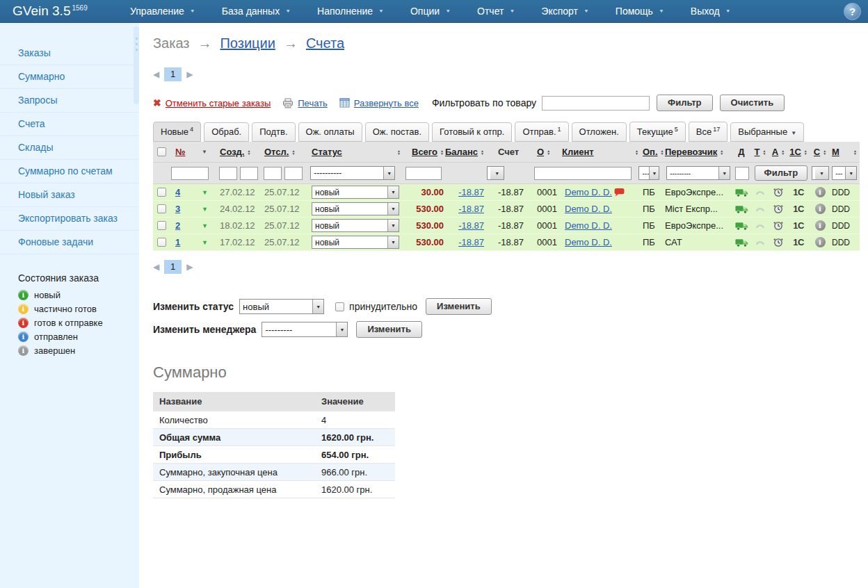 Image resolution: width=868 pixels, height=588 pixels. What do you see at coordinates (741, 152) in the screenshot?
I see `col-header-d: Д` at bounding box center [741, 152].